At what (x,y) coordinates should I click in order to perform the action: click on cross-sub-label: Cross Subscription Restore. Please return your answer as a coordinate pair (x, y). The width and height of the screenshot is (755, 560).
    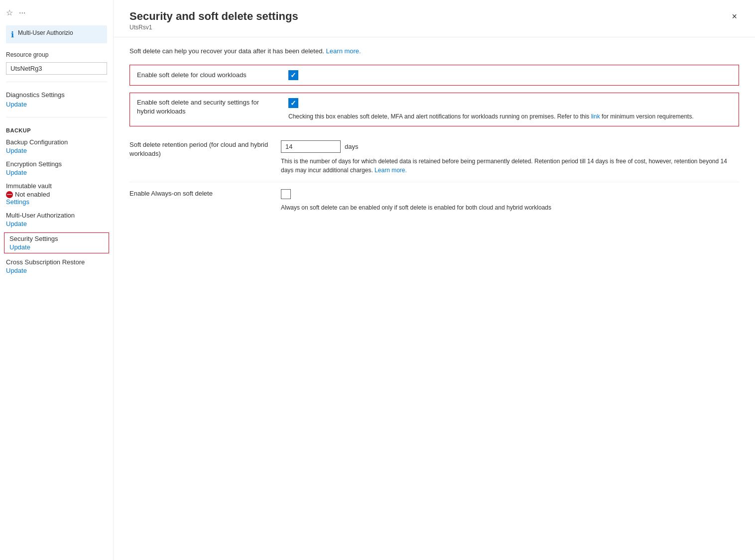
    Looking at the image, I should click on (57, 262).